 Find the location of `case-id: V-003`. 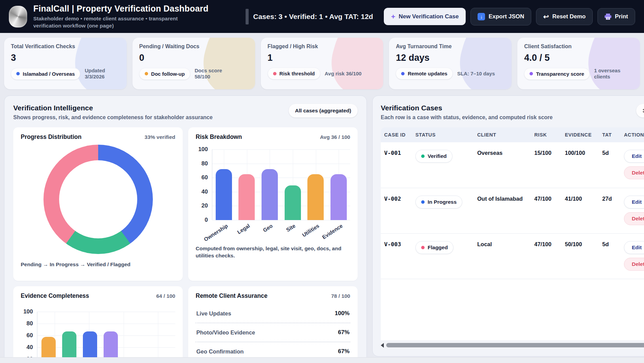

case-id: V-003 is located at coordinates (396, 256).